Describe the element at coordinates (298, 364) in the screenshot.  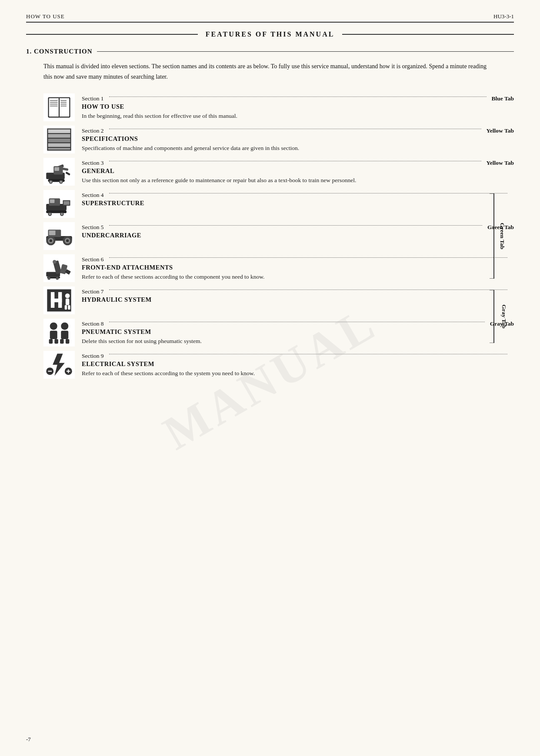
I see `section-9-content: Section 9 ELECTRICAL SYSTEM Refer to eac…` at that location.